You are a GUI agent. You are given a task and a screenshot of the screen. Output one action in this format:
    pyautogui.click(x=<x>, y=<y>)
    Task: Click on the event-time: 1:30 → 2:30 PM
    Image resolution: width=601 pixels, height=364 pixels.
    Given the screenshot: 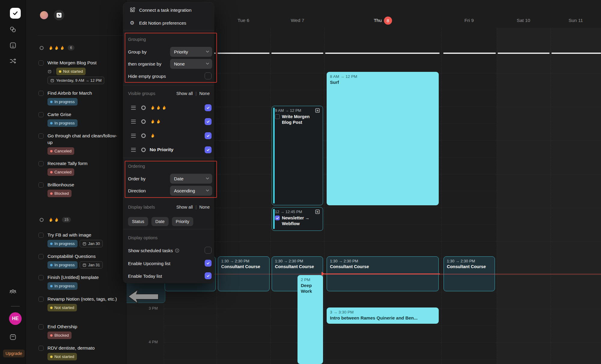 What is the action you would take?
    pyautogui.click(x=297, y=261)
    